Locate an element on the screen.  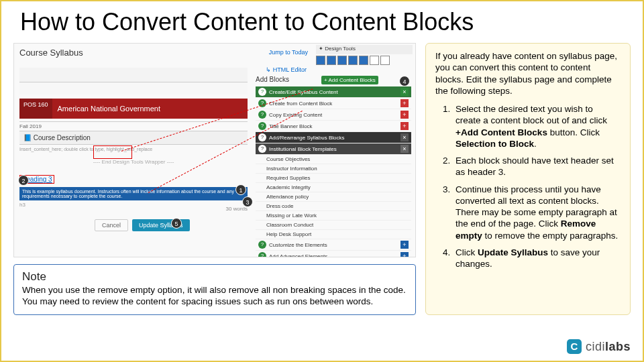
screenshot-design-tools-bar: ✦ Design Tools is located at coordinates (364, 50).